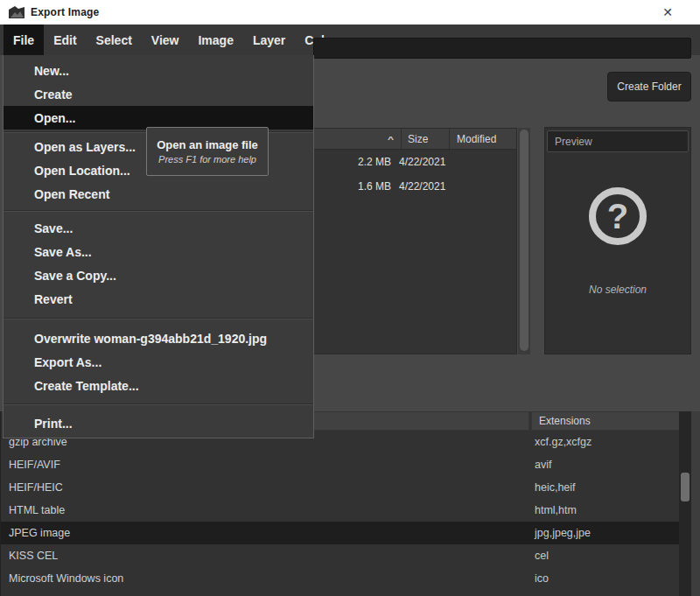 The height and width of the screenshot is (596, 700). Describe the element at coordinates (65, 12) in the screenshot. I see `window-title: Export Image` at that location.